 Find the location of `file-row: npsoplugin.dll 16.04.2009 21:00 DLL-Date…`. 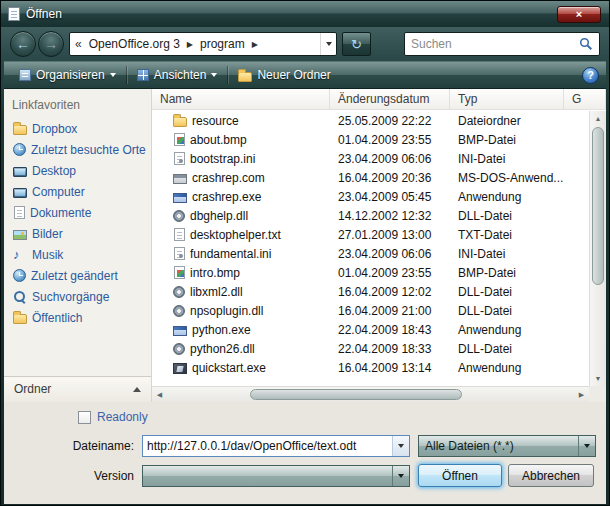

file-row: npsoplugin.dll 16.04.2009 21:00 DLL-Date… is located at coordinates (370, 310).